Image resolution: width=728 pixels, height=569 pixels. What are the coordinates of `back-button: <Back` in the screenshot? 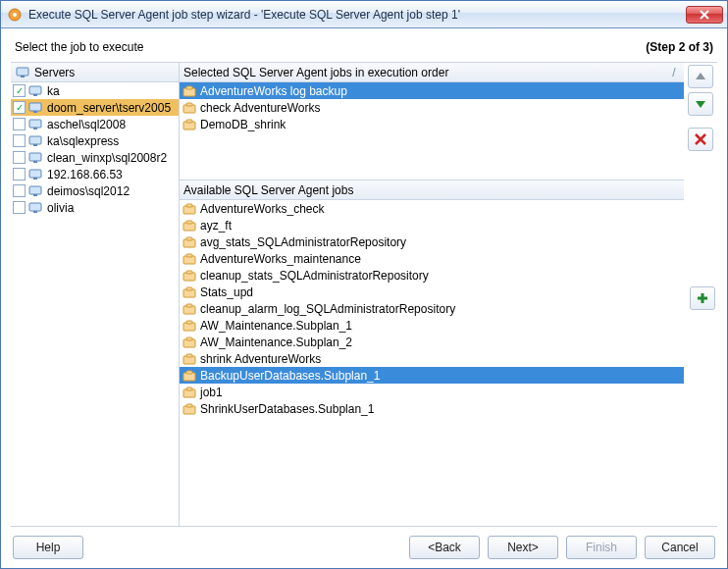 It's located at (444, 547).